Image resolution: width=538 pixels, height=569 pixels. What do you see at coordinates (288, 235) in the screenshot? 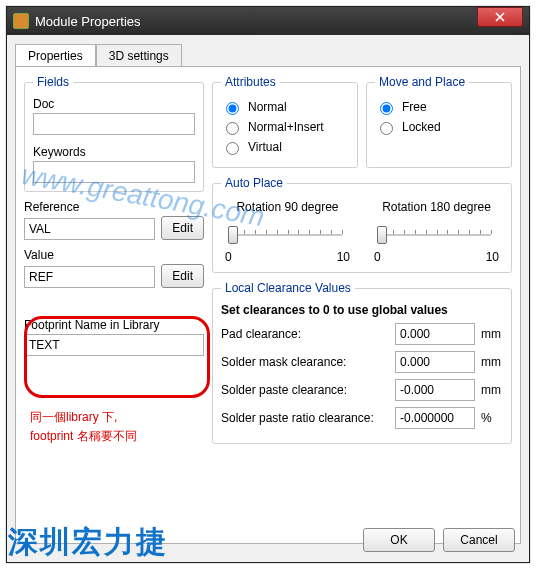
I see `rot90-slider` at bounding box center [288, 235].